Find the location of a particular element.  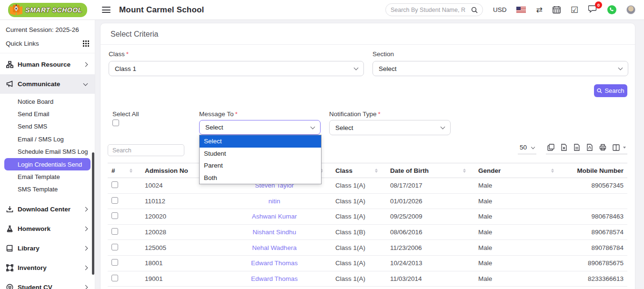

search-button: Search is located at coordinates (611, 90).